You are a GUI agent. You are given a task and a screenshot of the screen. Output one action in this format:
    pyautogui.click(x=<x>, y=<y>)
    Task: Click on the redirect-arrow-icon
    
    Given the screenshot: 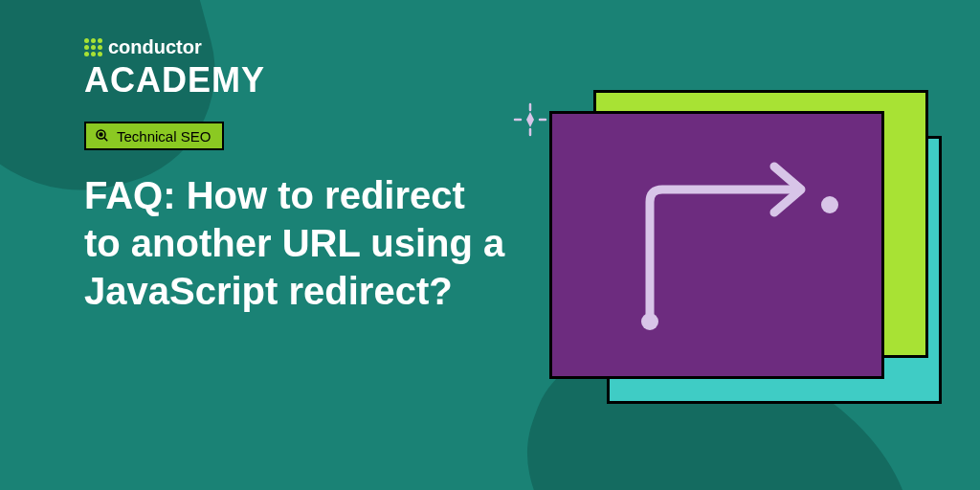 What is the action you would take?
    pyautogui.click(x=717, y=245)
    